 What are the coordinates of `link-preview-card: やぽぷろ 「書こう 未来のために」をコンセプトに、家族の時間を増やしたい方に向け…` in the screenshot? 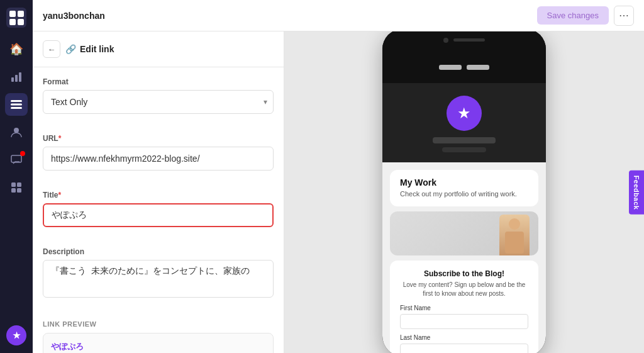 It's located at (158, 343).